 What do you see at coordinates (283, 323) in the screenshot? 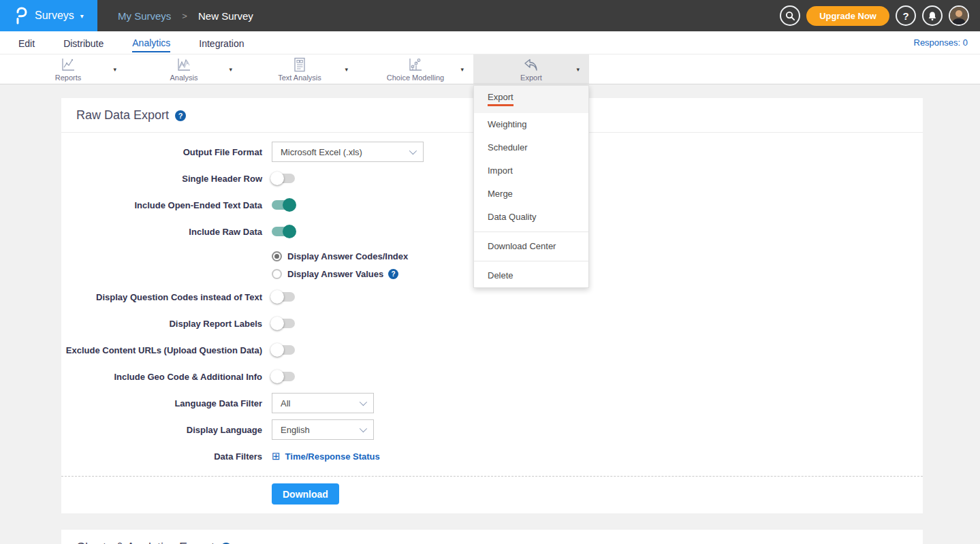
I see `report-labels-toggle` at bounding box center [283, 323].